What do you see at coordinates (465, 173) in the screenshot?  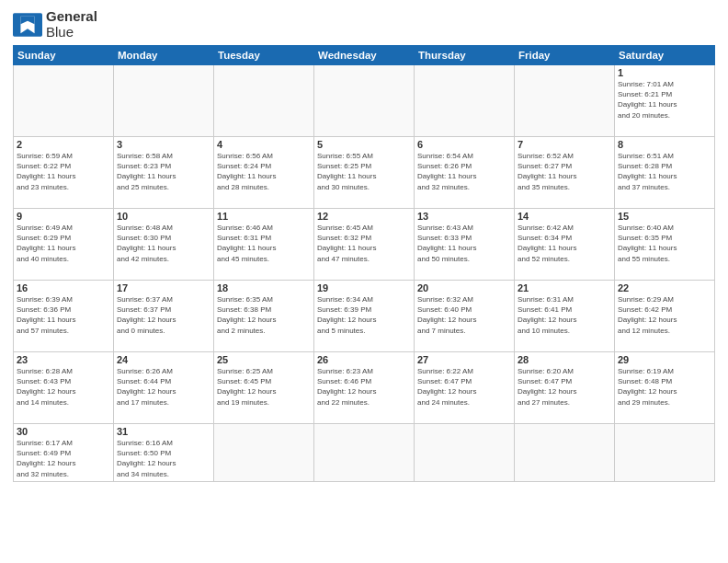 I see `calendar-cell: 6Sunrise: 6:54 AM Sunset: 6:26 PM Daylig…` at bounding box center [465, 173].